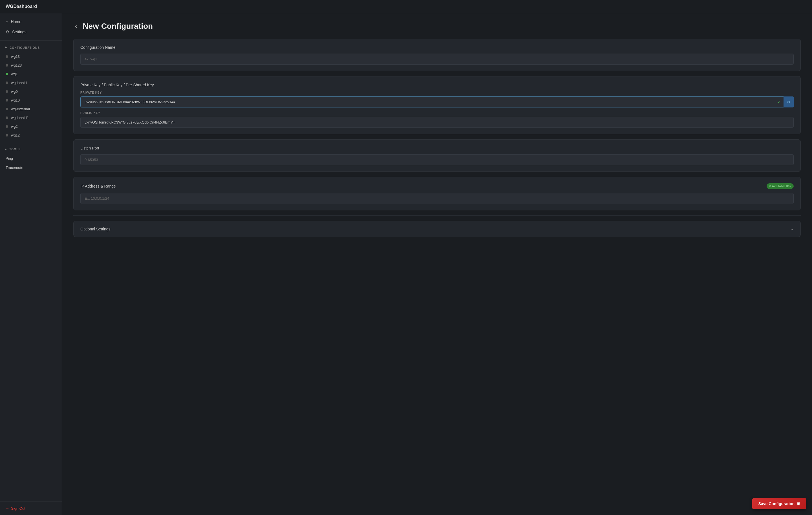 This screenshot has width=812, height=515. Describe the element at coordinates (31, 150) in the screenshot. I see `tools-section-label: ✦ TOOLS` at that location.